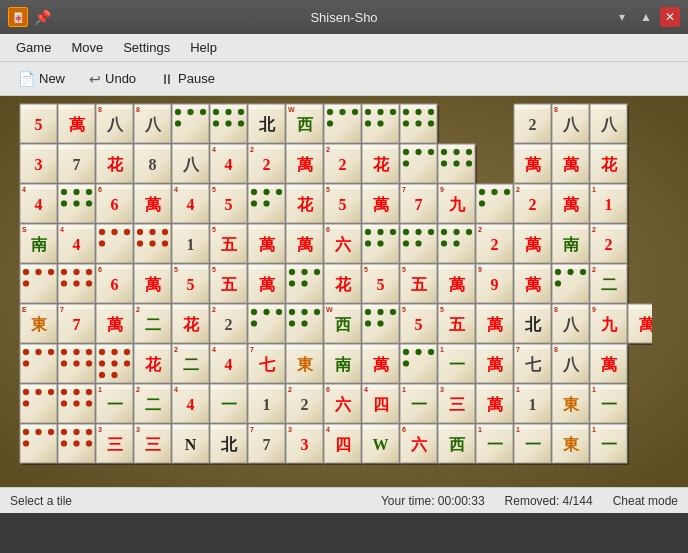  I want to click on new-button: 📄 New, so click(42, 79).